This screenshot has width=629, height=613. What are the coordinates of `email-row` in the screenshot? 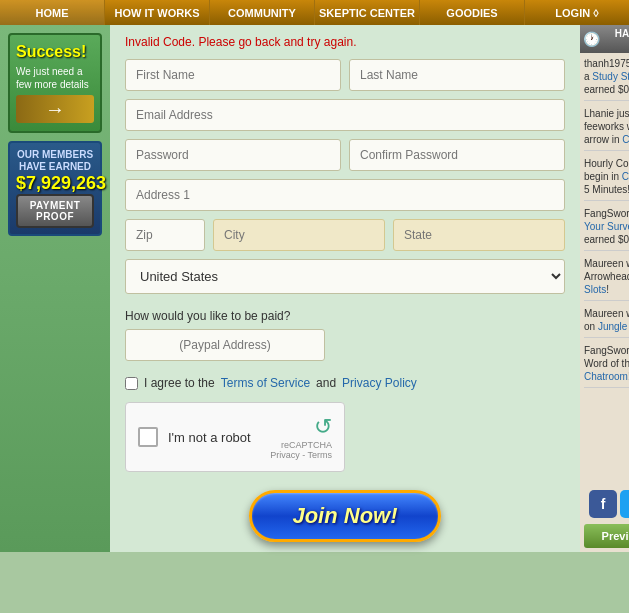 It's located at (345, 115).